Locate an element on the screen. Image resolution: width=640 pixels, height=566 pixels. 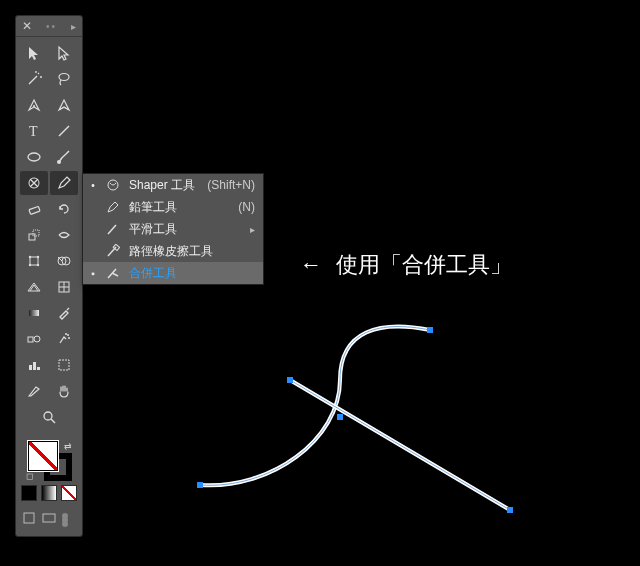
gradient-tool is located at coordinates (34, 313).